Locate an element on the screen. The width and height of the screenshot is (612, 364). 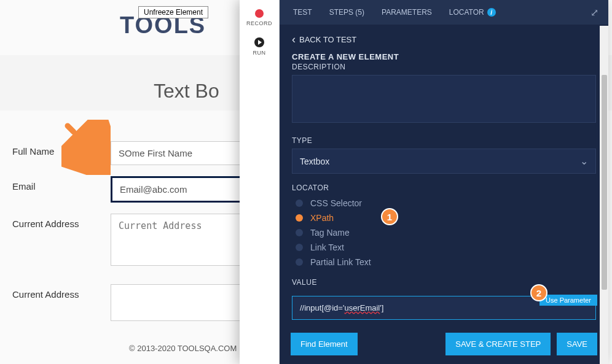
type-select-value: Textbox is located at coordinates (315, 161).